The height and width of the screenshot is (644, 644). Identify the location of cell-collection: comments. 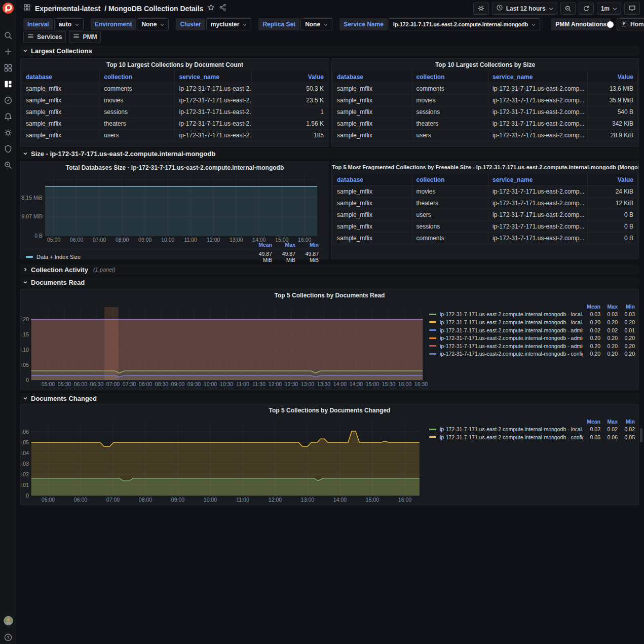
(450, 238).